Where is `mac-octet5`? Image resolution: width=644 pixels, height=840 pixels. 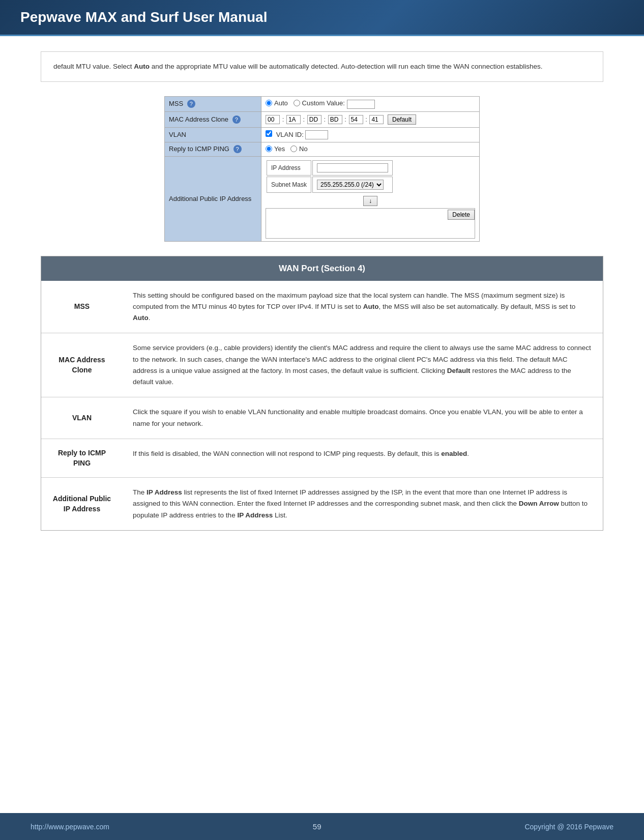
mac-octet5 is located at coordinates (356, 120).